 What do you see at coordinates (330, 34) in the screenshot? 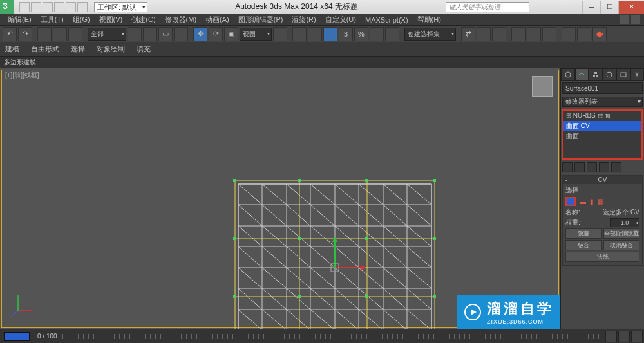
I see `snap-toggle-button` at bounding box center [330, 34].